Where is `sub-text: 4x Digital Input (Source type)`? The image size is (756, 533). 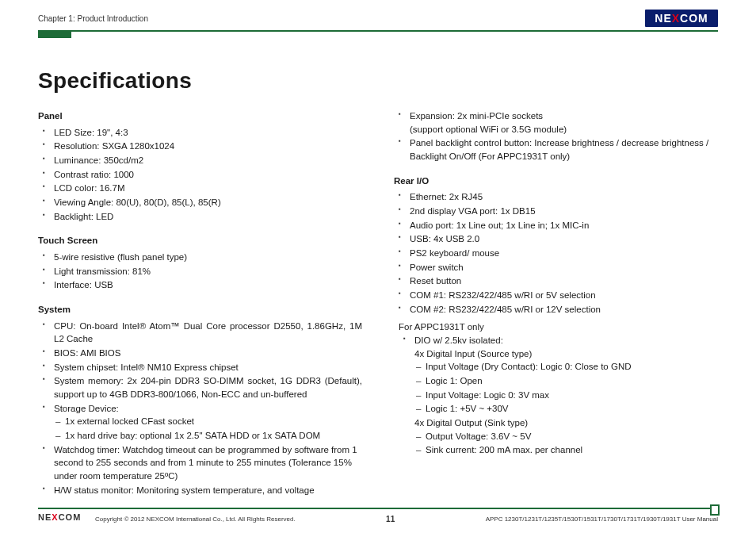 sub-text: 4x Digital Input (Source type) is located at coordinates (566, 354).